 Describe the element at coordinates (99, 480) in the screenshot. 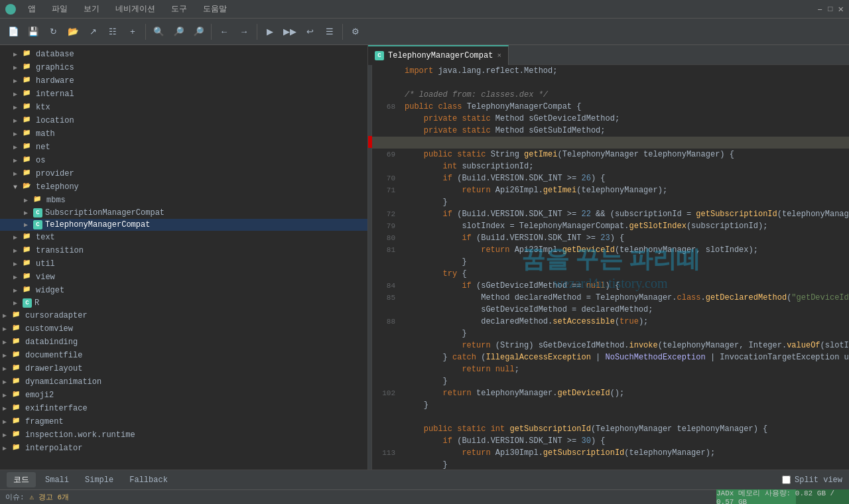

I see `btab-simple: Simple` at that location.